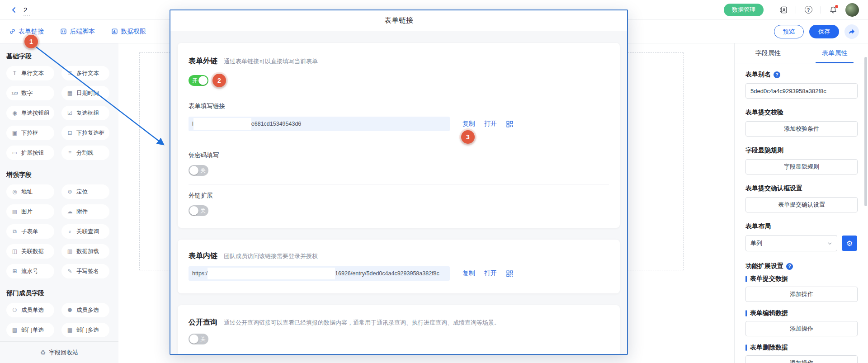 This screenshot has height=363, width=868. Describe the element at coordinates (203, 323) in the screenshot. I see `public-query-title: 公开查询` at that location.